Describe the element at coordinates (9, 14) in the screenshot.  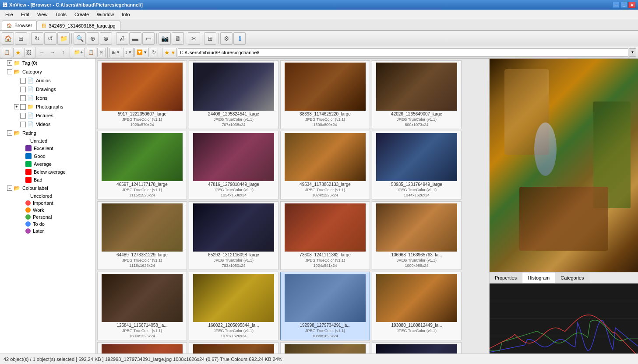
I see `menu-file: File` at that location.